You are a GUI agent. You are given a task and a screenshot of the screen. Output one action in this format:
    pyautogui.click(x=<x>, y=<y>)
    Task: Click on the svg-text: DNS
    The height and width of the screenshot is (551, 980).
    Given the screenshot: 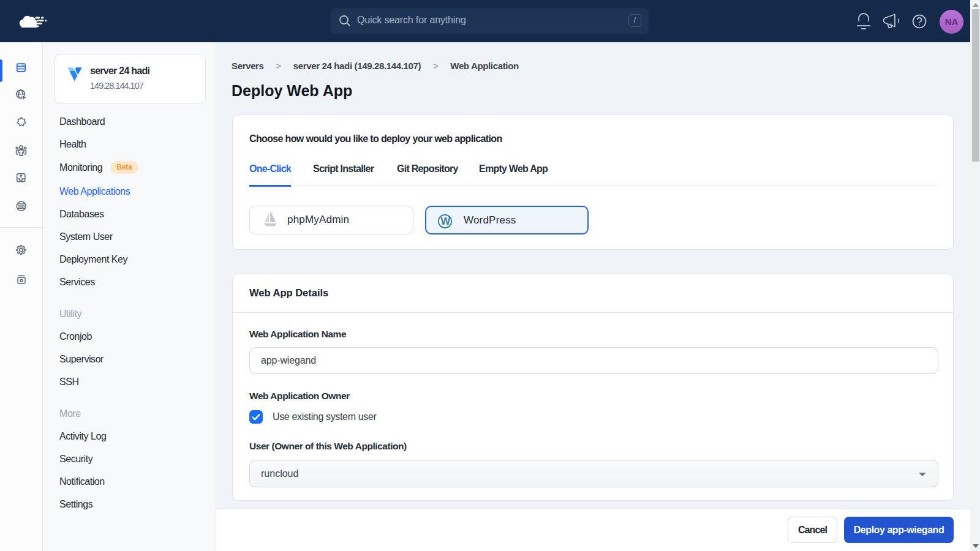 What is the action you would take?
    pyautogui.click(x=21, y=206)
    